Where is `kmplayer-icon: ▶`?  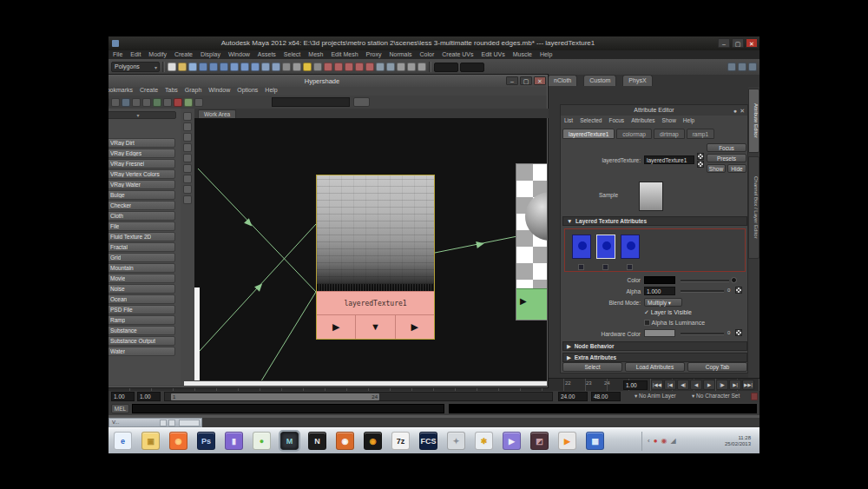
kmplayer-icon: ▶ is located at coordinates (512, 441).